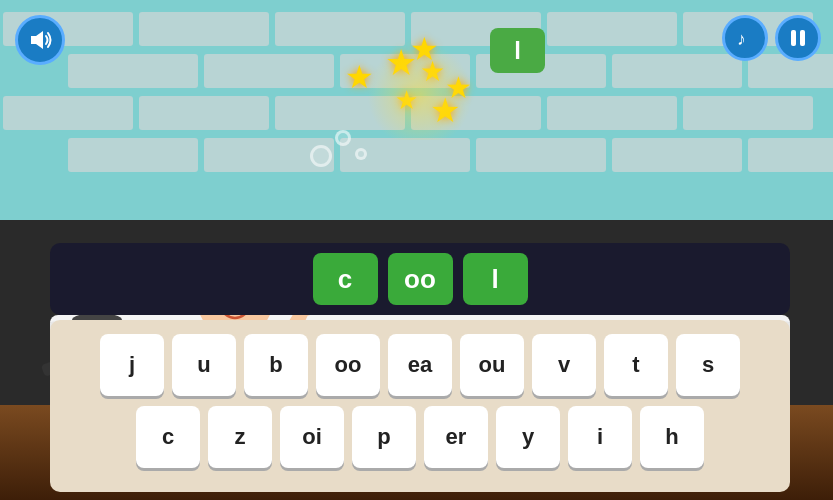 The height and width of the screenshot is (500, 833). What do you see at coordinates (204, 365) in the screenshot?
I see `key-u: u` at bounding box center [204, 365].